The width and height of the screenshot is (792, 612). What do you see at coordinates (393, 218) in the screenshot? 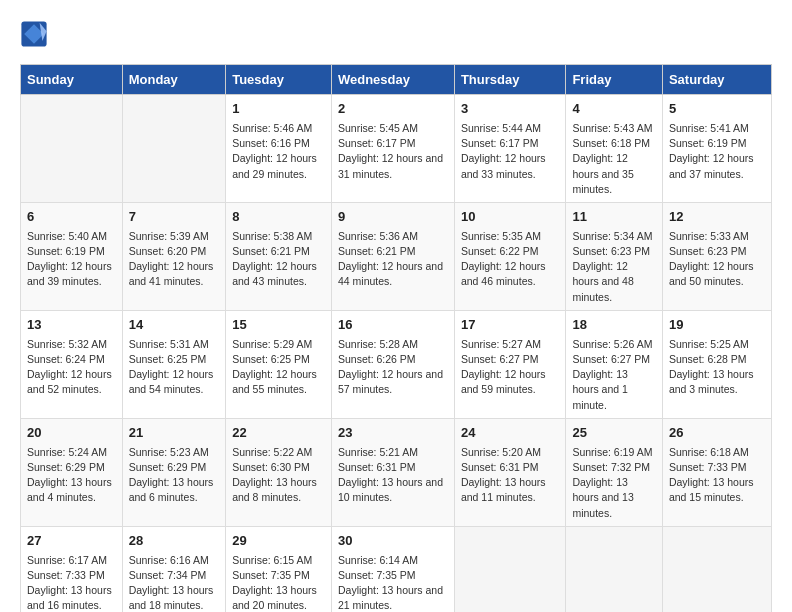
I see `day-number: 9` at bounding box center [393, 218].